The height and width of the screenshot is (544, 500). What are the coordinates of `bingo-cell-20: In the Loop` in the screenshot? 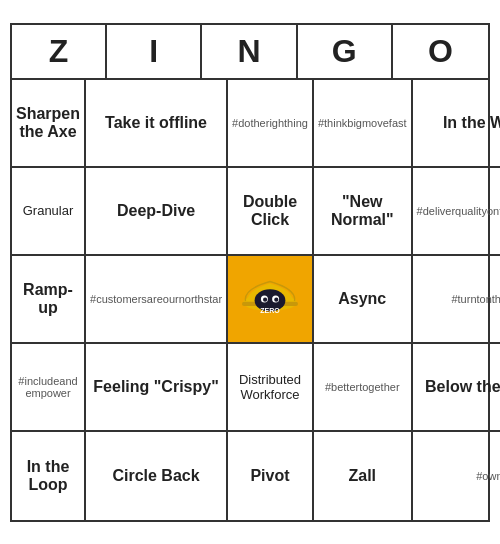 It's located at (49, 476).